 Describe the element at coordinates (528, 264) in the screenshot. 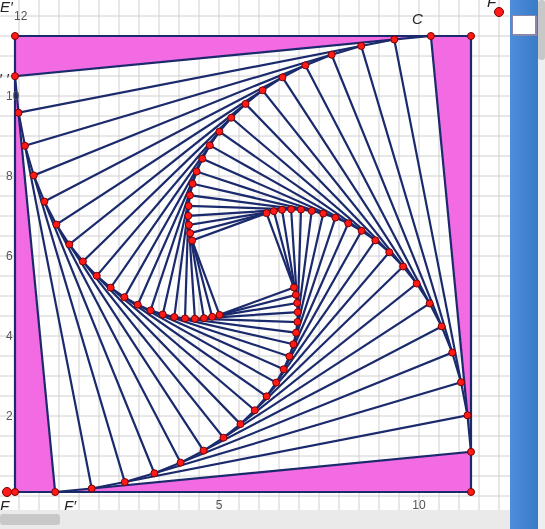

I see `right-sidebar: 050_` at that location.